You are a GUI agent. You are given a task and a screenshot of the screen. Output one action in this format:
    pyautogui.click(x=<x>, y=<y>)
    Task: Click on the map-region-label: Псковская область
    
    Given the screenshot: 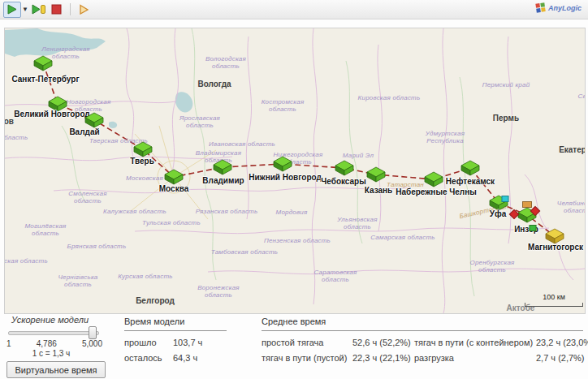 What is the action you would take?
    pyautogui.click(x=16, y=138)
    